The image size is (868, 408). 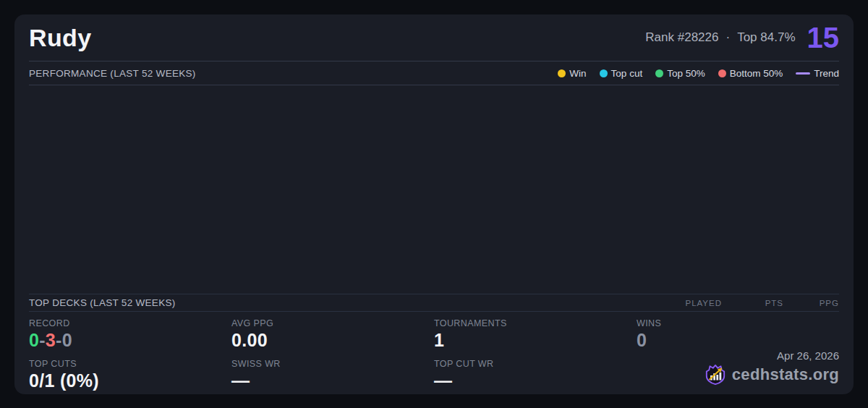 I want to click on stat-label: WINS, so click(x=738, y=323).